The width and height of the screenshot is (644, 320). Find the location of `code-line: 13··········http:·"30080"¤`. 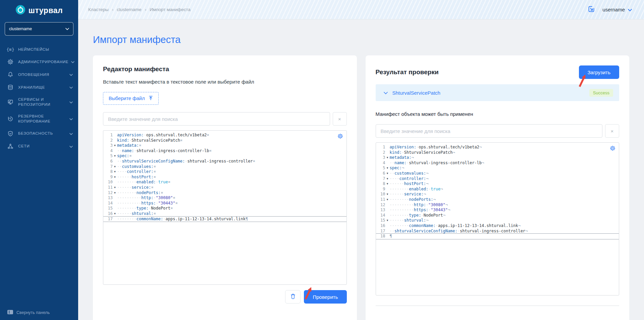

code-line: 13··········http:·"30080"¤ is located at coordinates (225, 198).